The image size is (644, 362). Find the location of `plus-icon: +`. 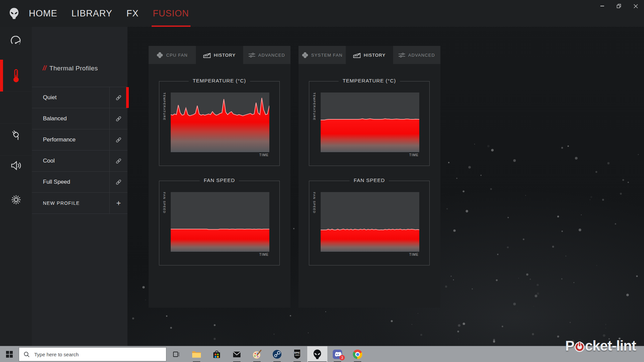

plus-icon: + is located at coordinates (118, 203).